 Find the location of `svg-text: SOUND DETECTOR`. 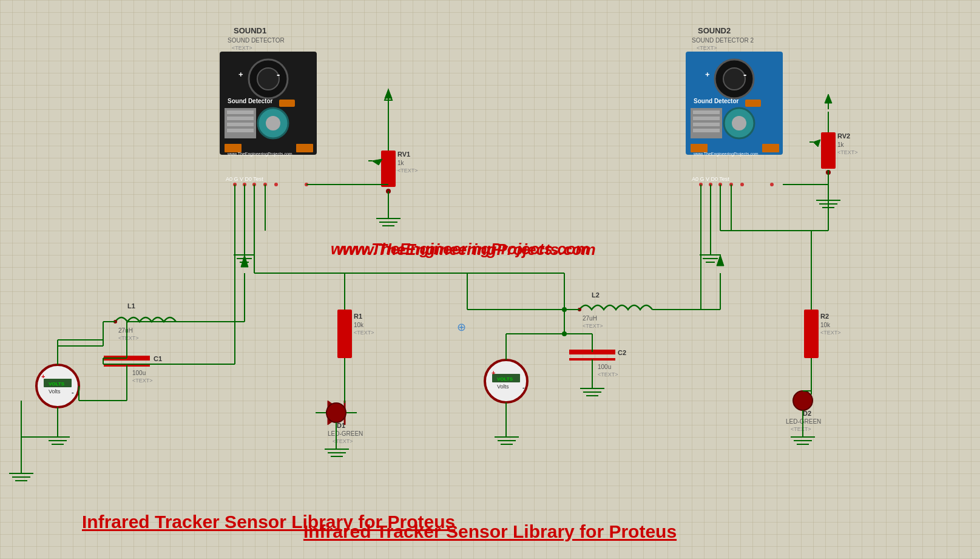

svg-text: SOUND DETECTOR is located at coordinates (256, 40).